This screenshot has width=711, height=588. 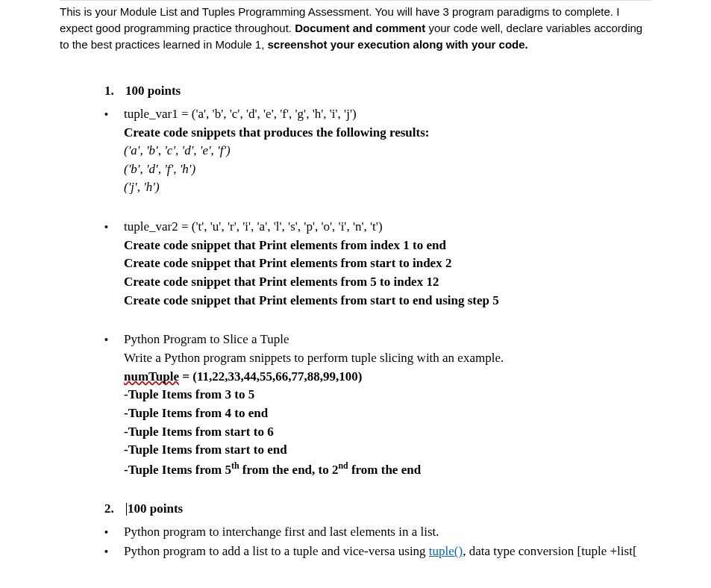 What do you see at coordinates (388, 340) in the screenshot?
I see `q1-b3-line1: Python Program to Slice a Tuple` at bounding box center [388, 340].